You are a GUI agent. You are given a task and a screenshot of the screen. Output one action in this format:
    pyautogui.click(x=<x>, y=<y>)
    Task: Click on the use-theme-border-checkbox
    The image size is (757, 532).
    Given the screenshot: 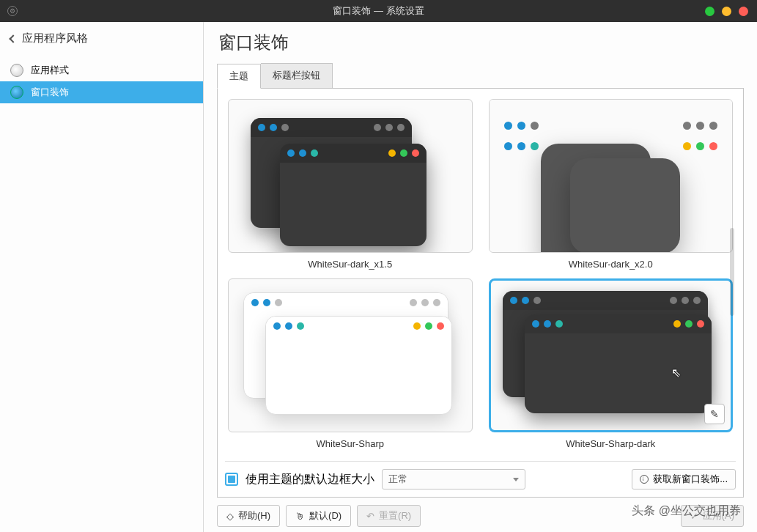 What is the action you would take?
    pyautogui.click(x=232, y=479)
    